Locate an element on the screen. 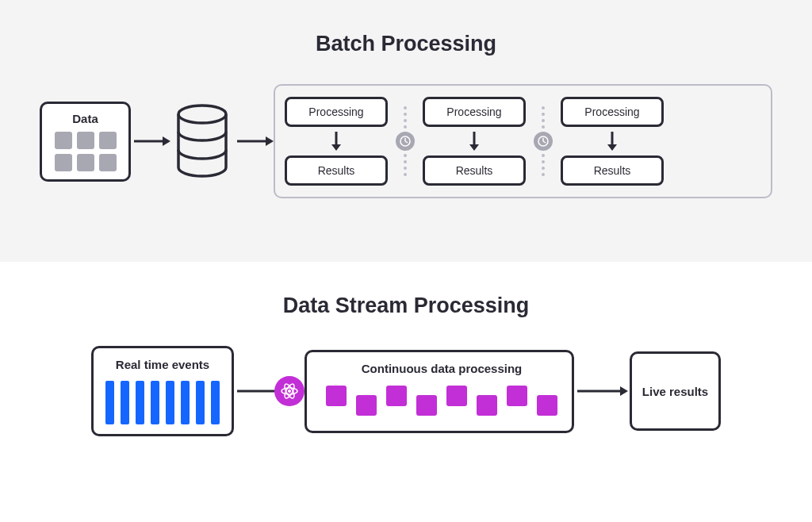 The image size is (812, 522). data-label: Data is located at coordinates (86, 119).